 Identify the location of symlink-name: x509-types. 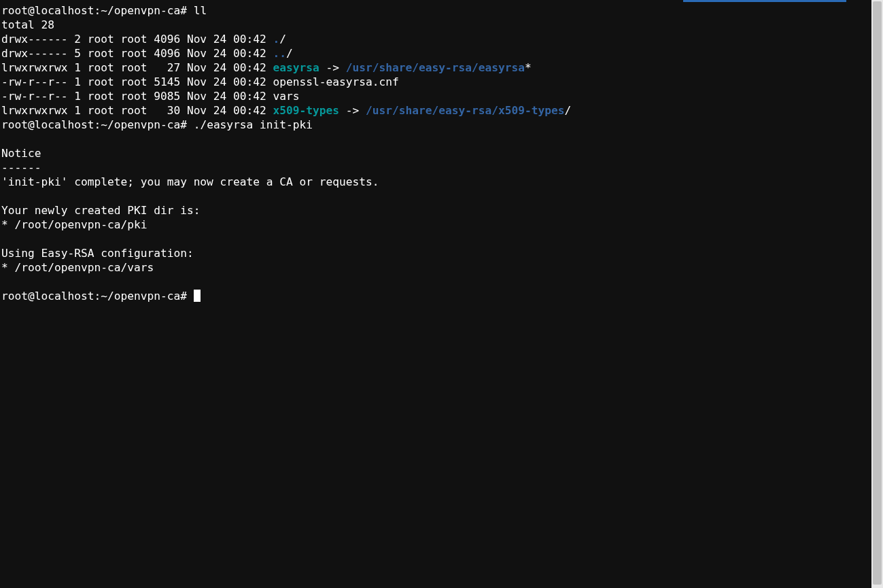
(306, 110).